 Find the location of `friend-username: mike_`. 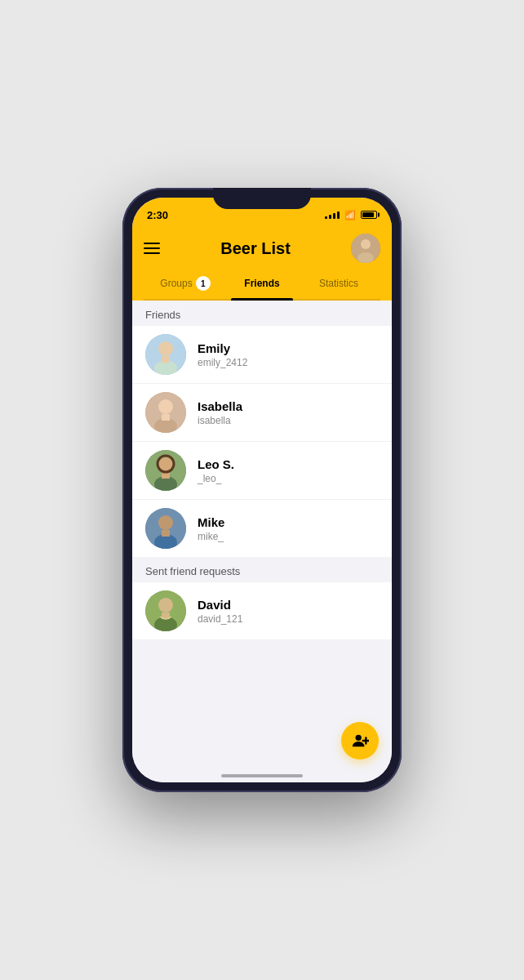

friend-username: mike_ is located at coordinates (288, 537).